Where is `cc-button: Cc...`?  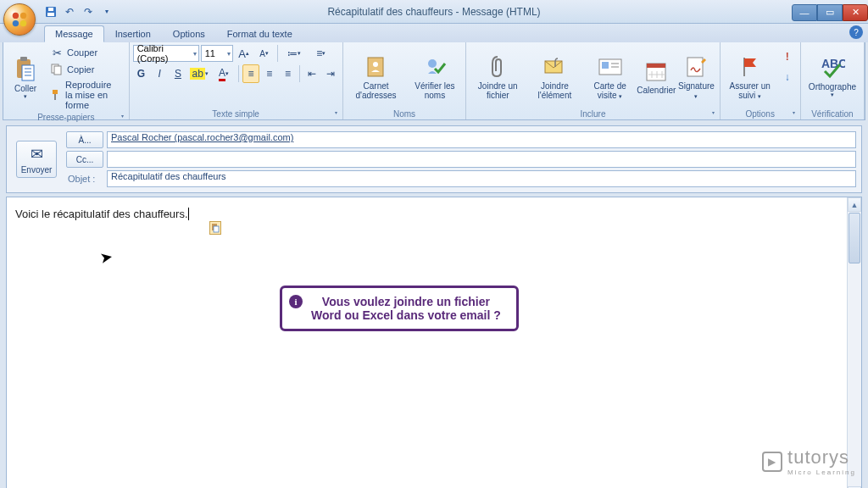 cc-button: Cc... is located at coordinates (85, 159).